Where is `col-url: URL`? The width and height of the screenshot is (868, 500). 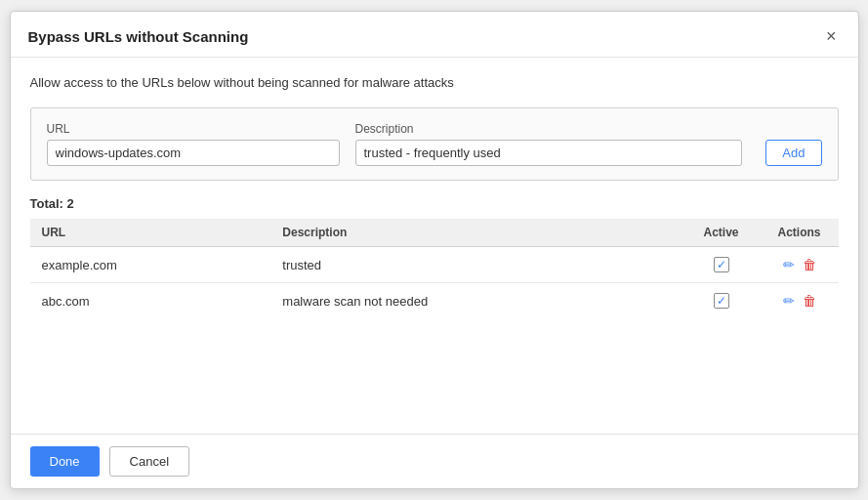
col-url: URL is located at coordinates (150, 232).